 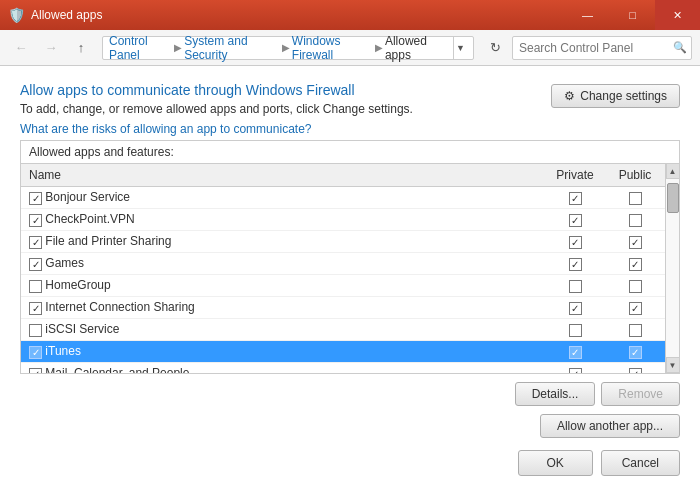 I want to click on scrollbar-thumb, so click(x=673, y=198).